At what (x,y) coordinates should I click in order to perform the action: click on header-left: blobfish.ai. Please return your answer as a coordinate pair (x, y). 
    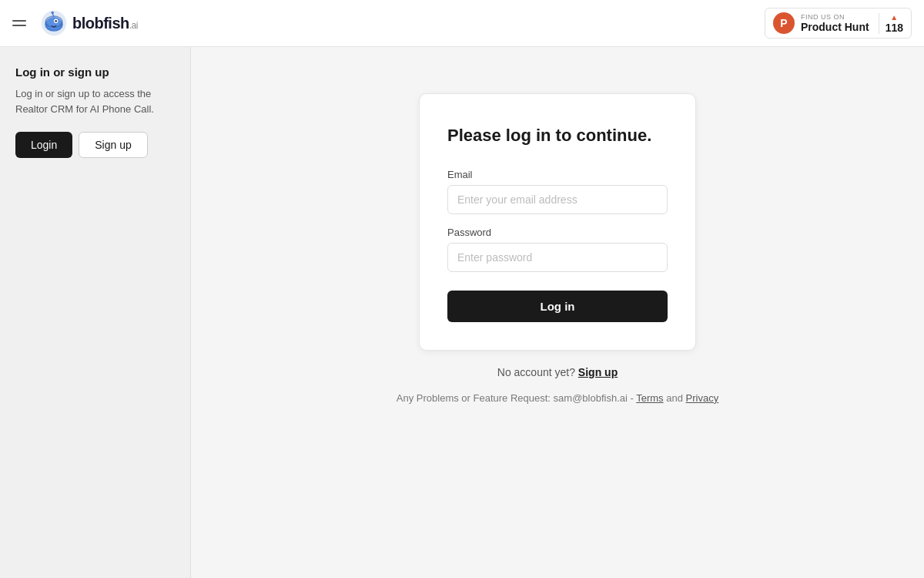
    Looking at the image, I should click on (75, 23).